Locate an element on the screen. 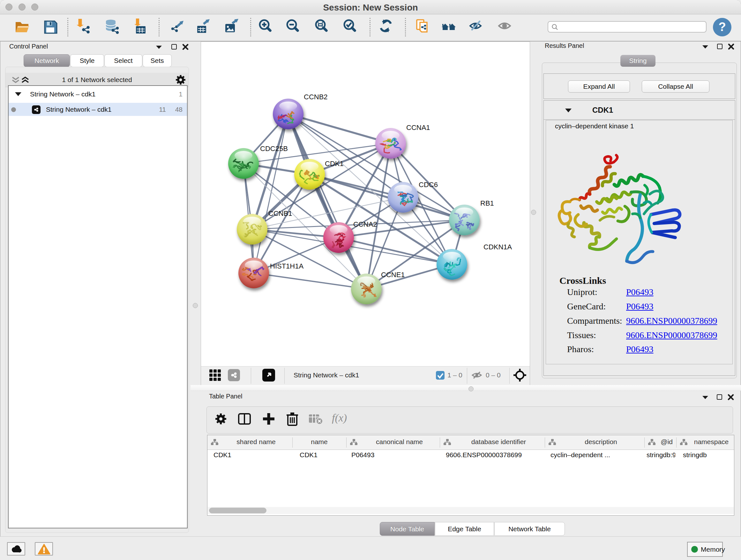 The height and width of the screenshot is (560, 741). svg-text: HIST1H1A is located at coordinates (287, 266).